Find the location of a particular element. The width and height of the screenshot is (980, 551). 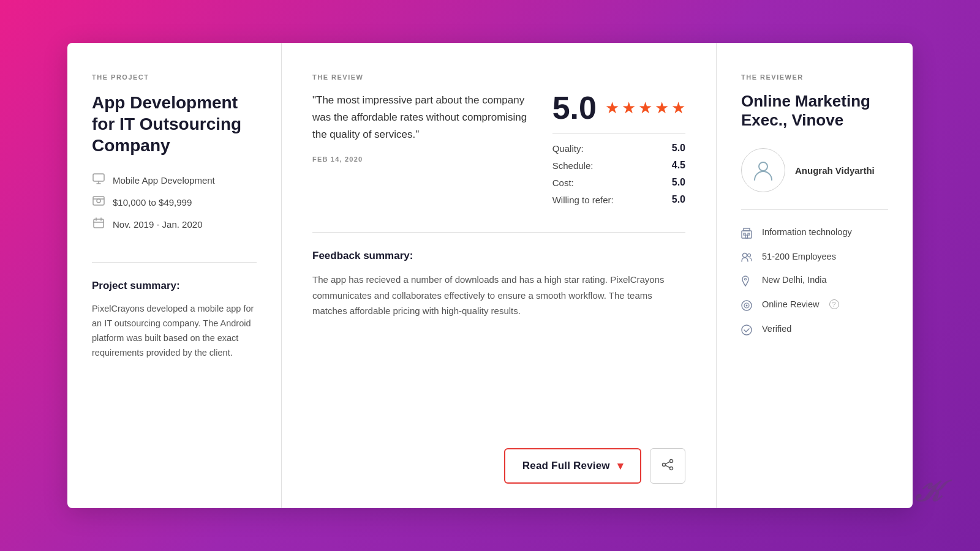

verified-icon is located at coordinates (748, 332).